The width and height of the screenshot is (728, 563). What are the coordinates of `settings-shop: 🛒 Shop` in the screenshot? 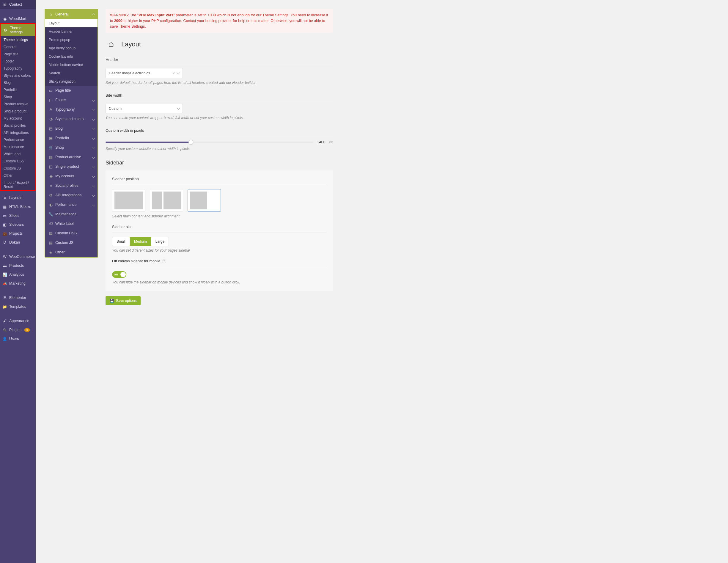 It's located at (71, 147).